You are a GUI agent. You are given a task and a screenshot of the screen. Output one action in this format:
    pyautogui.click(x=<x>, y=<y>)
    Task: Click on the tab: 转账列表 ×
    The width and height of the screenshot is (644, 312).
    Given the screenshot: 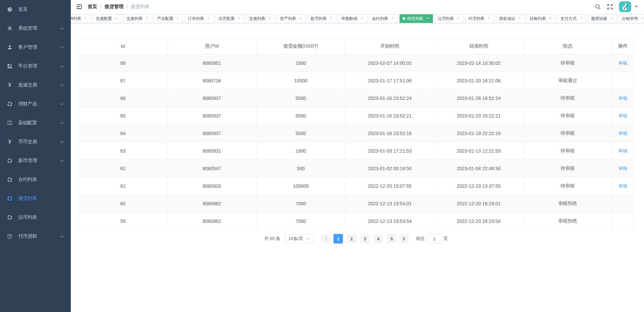 What is the action you would take?
    pyautogui.click(x=541, y=19)
    